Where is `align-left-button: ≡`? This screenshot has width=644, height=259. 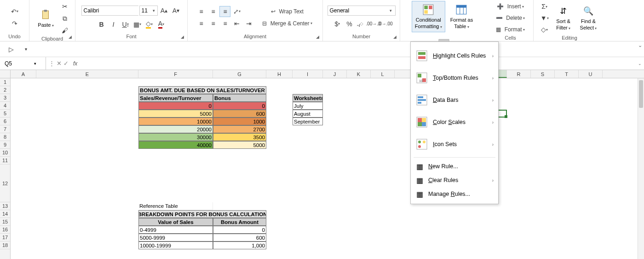
align-left-button: ≡ is located at coordinates (201, 24).